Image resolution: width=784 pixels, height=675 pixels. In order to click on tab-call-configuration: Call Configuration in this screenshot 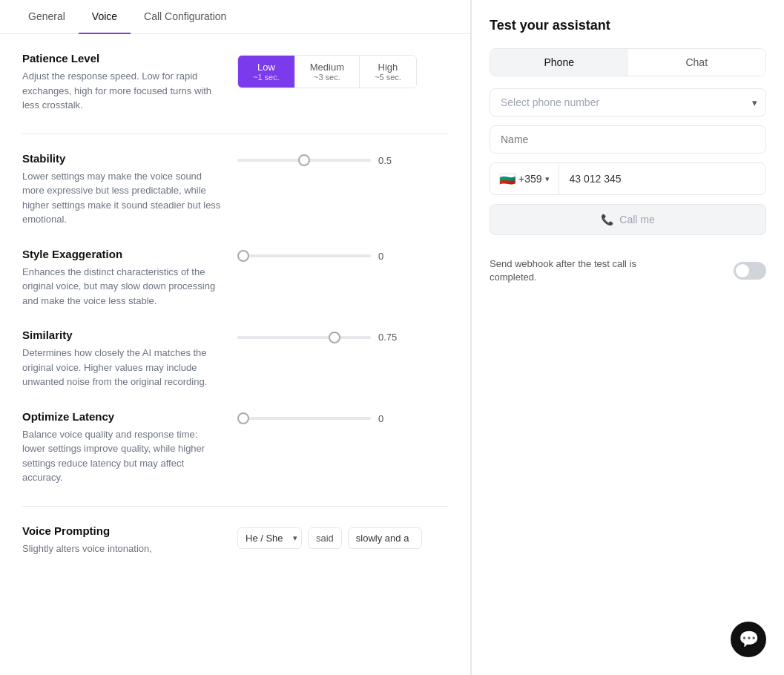, I will do `click(185, 17)`.